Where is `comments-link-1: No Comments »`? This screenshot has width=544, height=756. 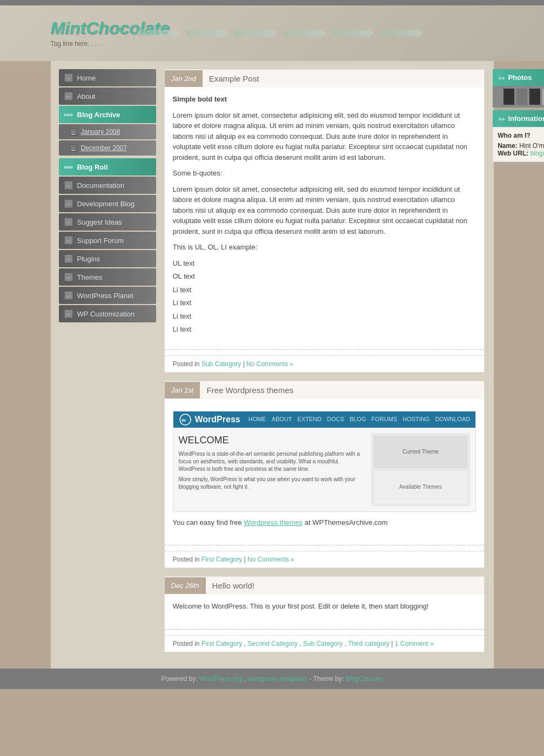 comments-link-1: No Comments » is located at coordinates (270, 364).